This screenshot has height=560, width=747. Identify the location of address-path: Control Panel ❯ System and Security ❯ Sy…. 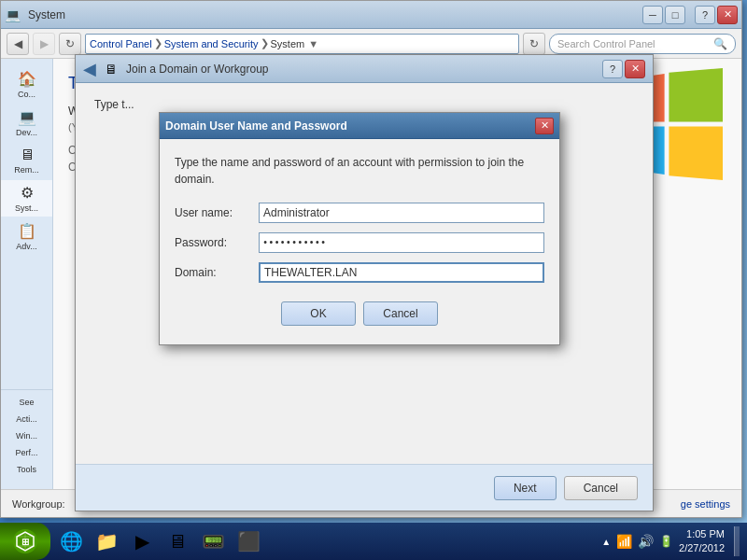
(303, 44).